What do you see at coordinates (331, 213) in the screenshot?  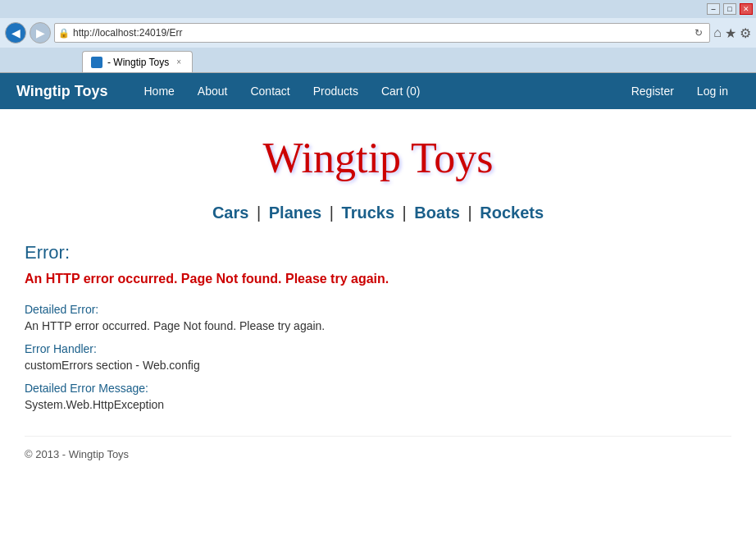 I see `sep-2: |` at bounding box center [331, 213].